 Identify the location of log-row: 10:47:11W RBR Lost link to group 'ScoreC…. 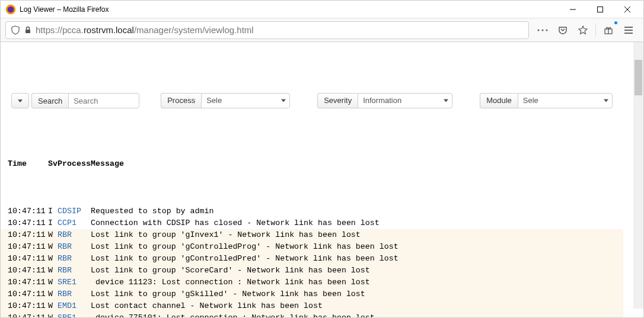
(312, 271).